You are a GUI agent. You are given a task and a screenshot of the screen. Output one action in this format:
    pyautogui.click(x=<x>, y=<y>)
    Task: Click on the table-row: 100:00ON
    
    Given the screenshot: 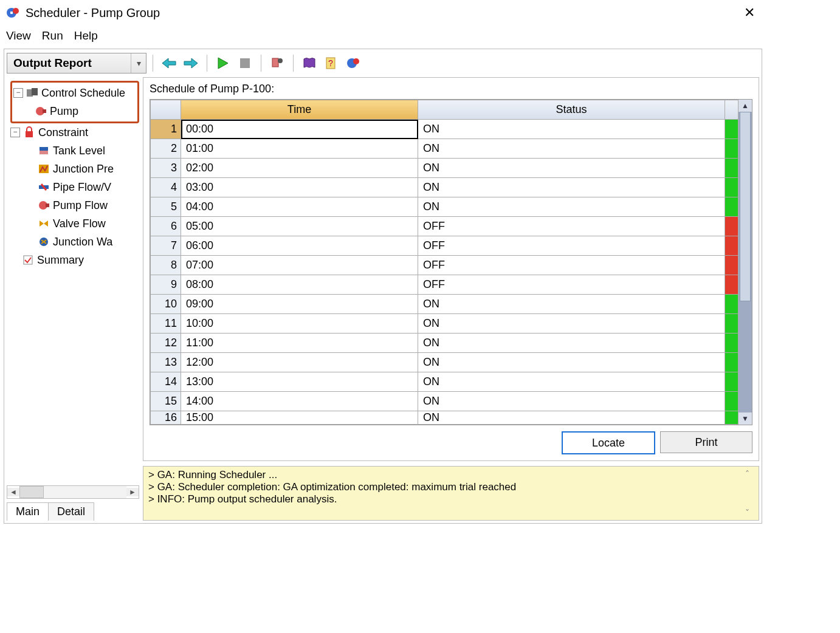 What is the action you would take?
    pyautogui.click(x=445, y=129)
    